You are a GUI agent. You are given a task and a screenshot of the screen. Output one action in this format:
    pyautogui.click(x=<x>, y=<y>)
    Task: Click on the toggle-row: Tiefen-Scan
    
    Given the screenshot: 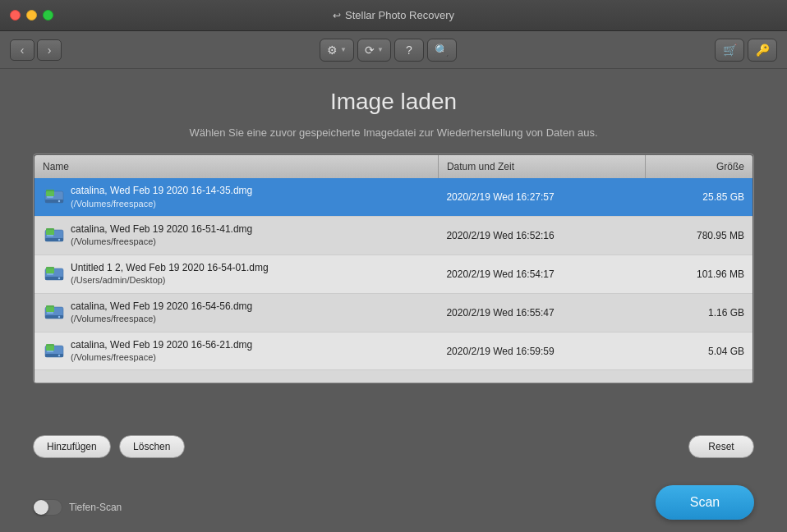 What is the action you would take?
    pyautogui.click(x=77, y=507)
    